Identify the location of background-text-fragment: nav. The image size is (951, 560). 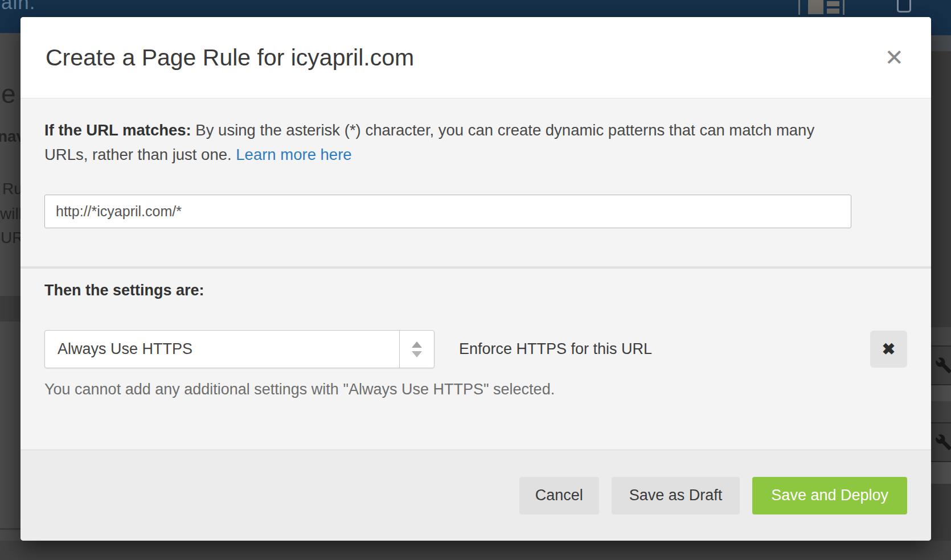
(10, 137).